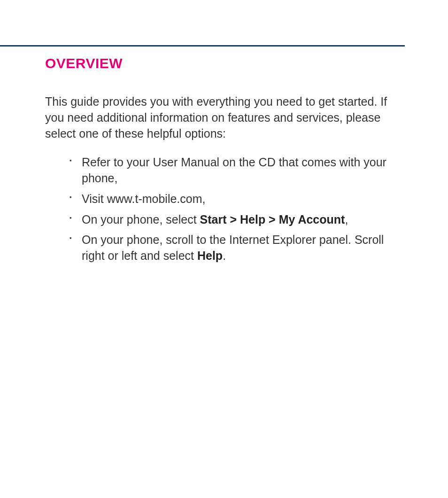 Image resolution: width=448 pixels, height=498 pixels. I want to click on list-item-text-bold: Start > Help > My Account, so click(272, 219).